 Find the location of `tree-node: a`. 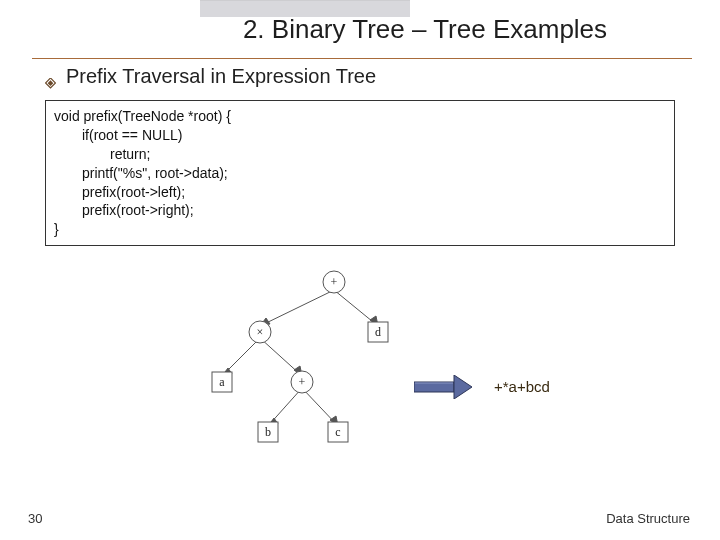

tree-node: a is located at coordinates (222, 382).